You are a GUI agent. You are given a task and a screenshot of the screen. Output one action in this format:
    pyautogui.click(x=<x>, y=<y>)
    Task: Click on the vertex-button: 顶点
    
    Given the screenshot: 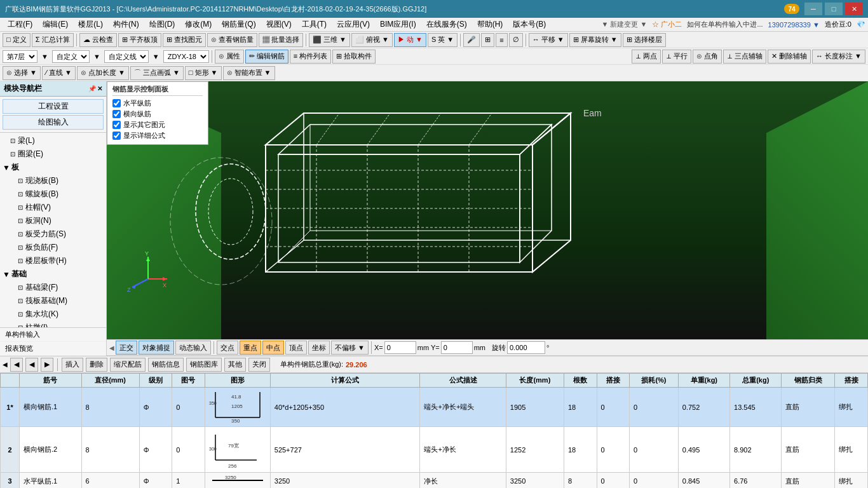 What is the action you would take?
    pyautogui.click(x=296, y=348)
    